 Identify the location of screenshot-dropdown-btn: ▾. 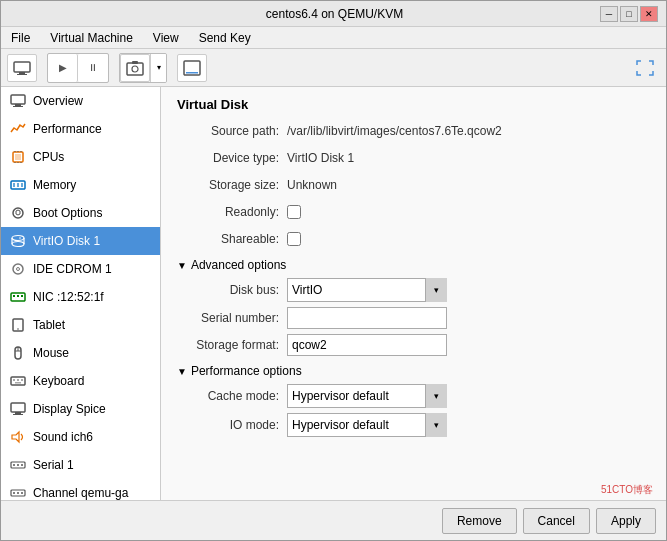
(158, 68).